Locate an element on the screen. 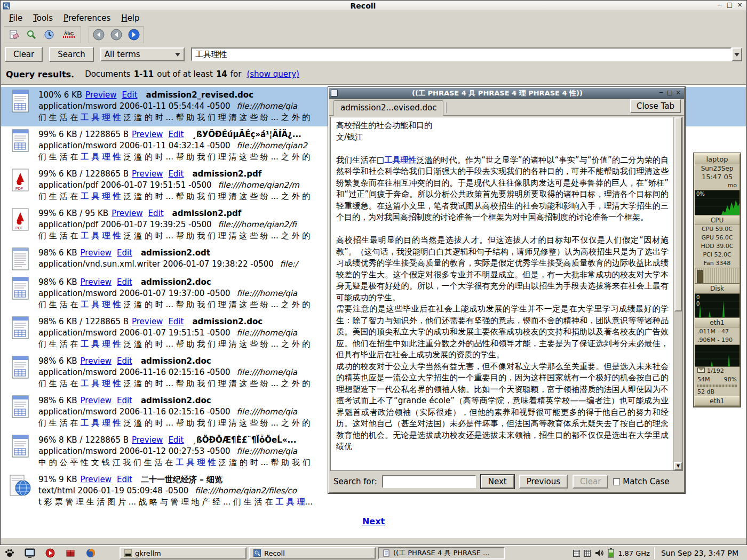 This screenshot has height=560, width=747. preview-tab: admission2...evised.doc is located at coordinates (388, 108).